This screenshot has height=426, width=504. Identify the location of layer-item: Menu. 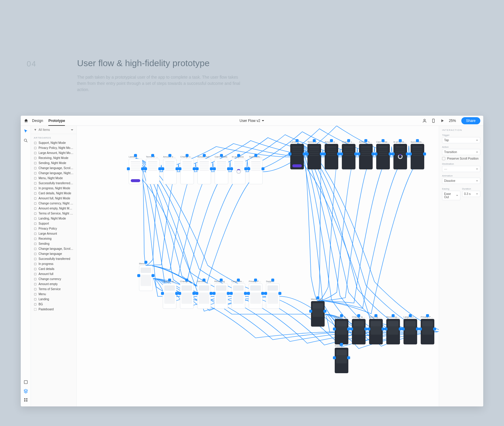
(54, 294).